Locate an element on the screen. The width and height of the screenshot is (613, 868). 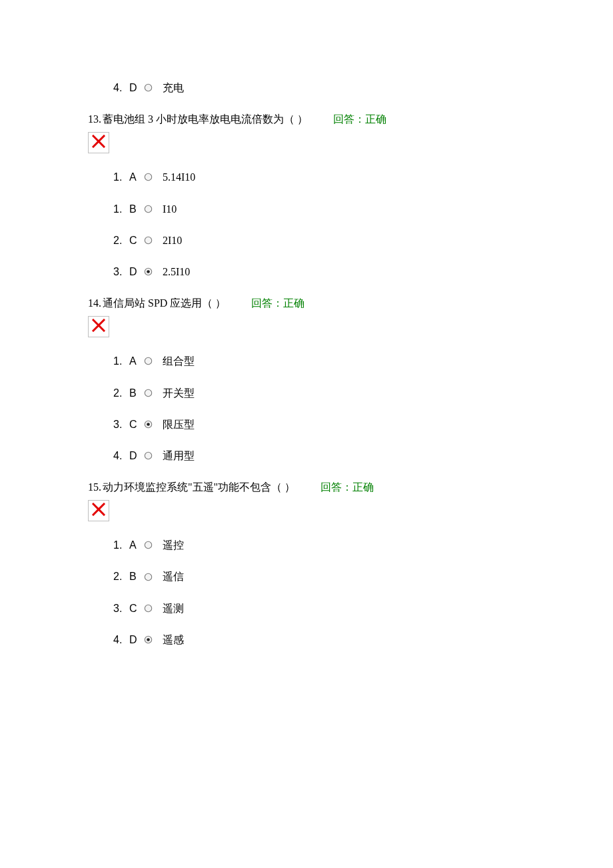
option-text: 通用型 is located at coordinates (179, 456).